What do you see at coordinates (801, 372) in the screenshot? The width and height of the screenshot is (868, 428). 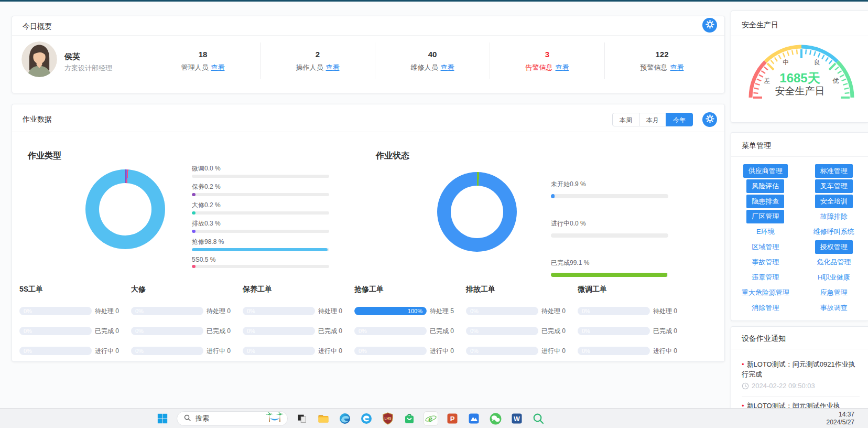 I see `notice-item: •新LOTO测试：闰元测试0921作业执行完成2024-02-22 09:50:…` at bounding box center [801, 372].